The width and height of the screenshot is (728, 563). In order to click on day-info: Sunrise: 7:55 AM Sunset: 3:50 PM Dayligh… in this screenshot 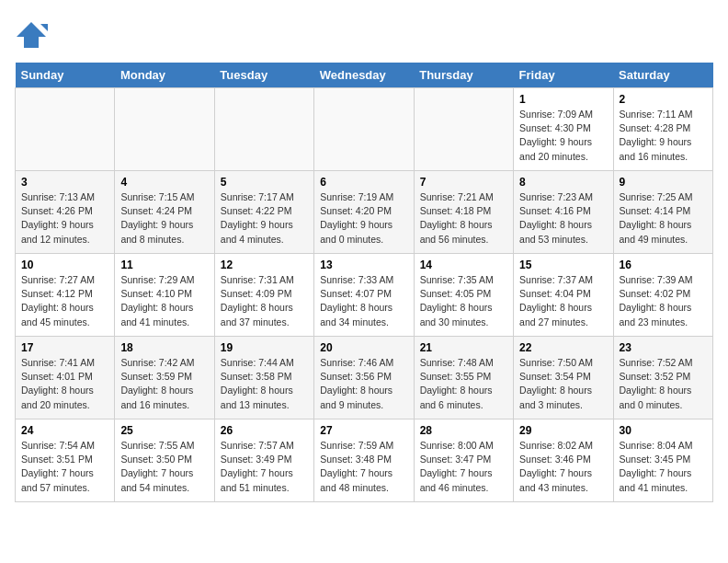, I will do `click(164, 467)`.